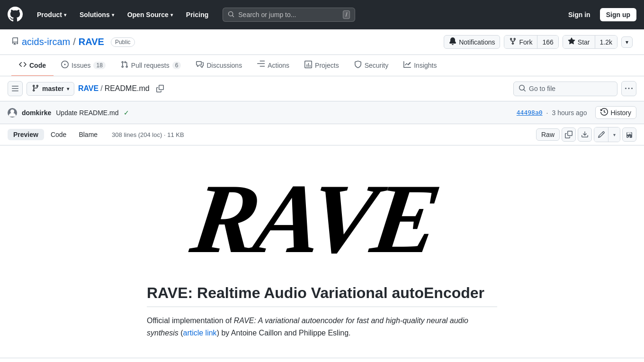 This screenshot has width=644, height=362. What do you see at coordinates (53, 89) in the screenshot?
I see `branch-name: master` at bounding box center [53, 89].